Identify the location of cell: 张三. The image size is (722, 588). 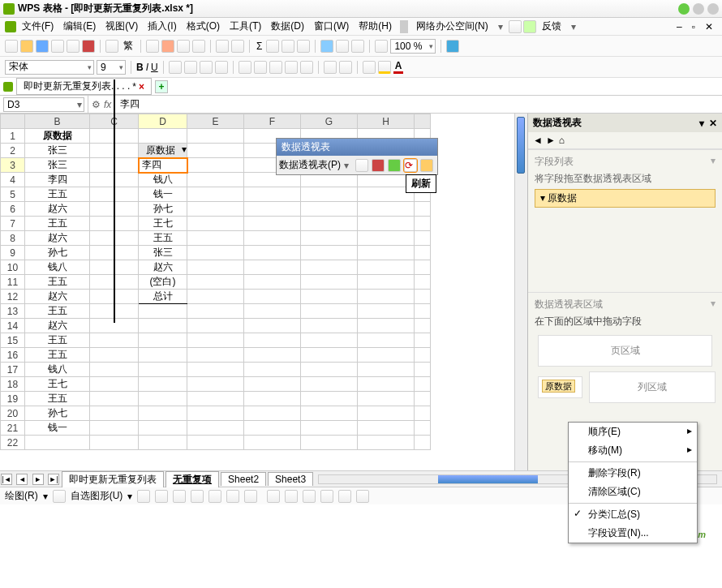
(58, 151).